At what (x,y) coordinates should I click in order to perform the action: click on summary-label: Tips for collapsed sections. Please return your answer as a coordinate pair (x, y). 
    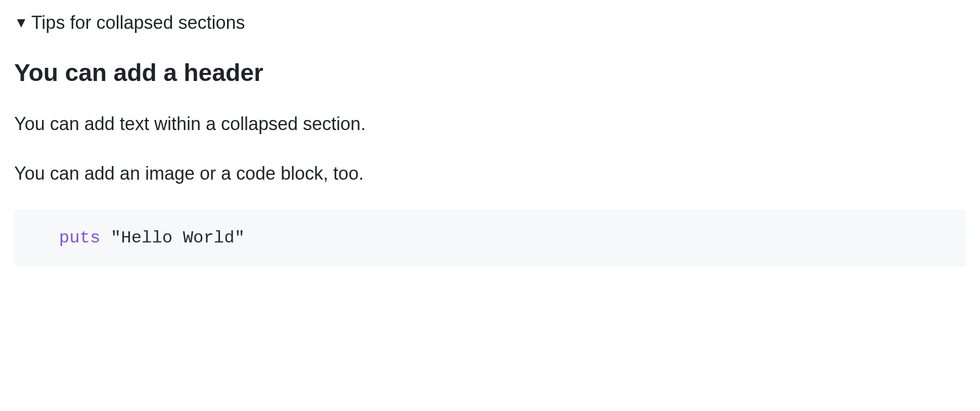
    Looking at the image, I should click on (139, 23).